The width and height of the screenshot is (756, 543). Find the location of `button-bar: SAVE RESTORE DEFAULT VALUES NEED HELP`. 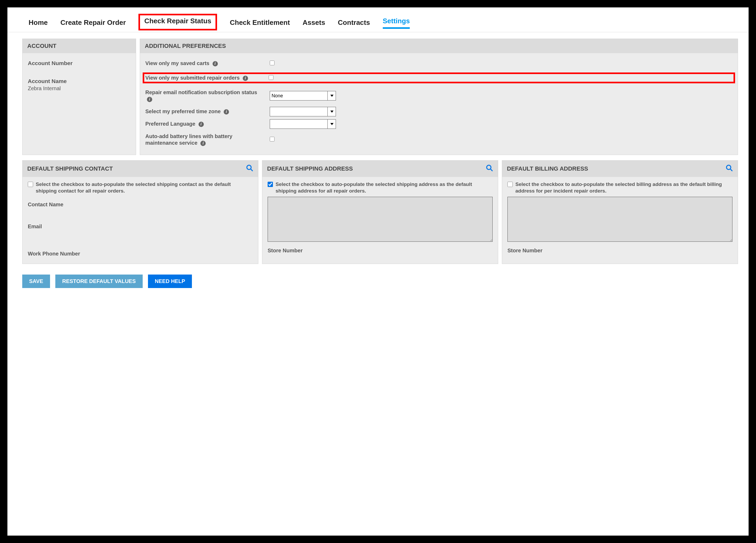

button-bar: SAVE RESTORE DEFAULT VALUES NEED HELP is located at coordinates (378, 276).